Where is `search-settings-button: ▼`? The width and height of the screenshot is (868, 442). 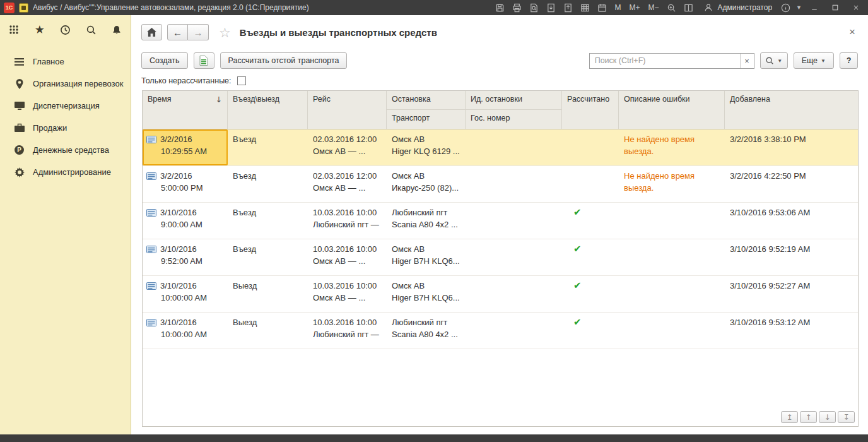
search-settings-button: ▼ is located at coordinates (774, 61).